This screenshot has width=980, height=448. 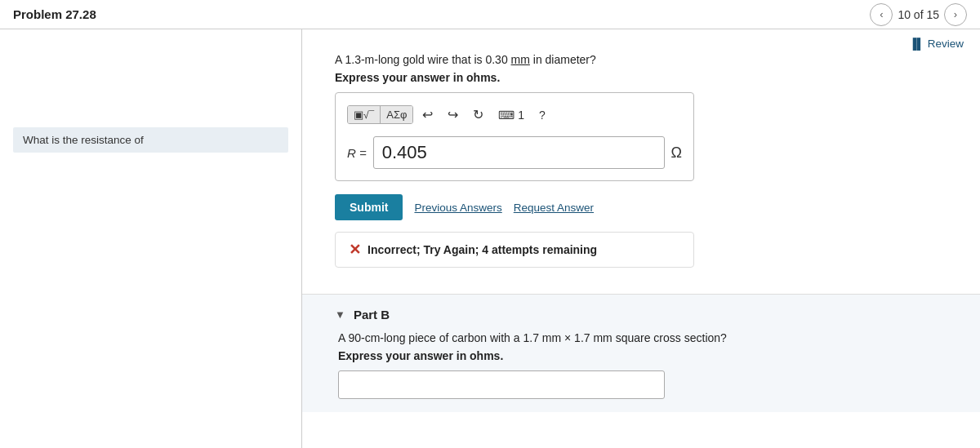 What do you see at coordinates (514, 137) in the screenshot?
I see `answer-box-a: ▣ √¯ ΑΣφ ↩ ↪ ↻ ⌨ 1 ? R =` at bounding box center [514, 137].